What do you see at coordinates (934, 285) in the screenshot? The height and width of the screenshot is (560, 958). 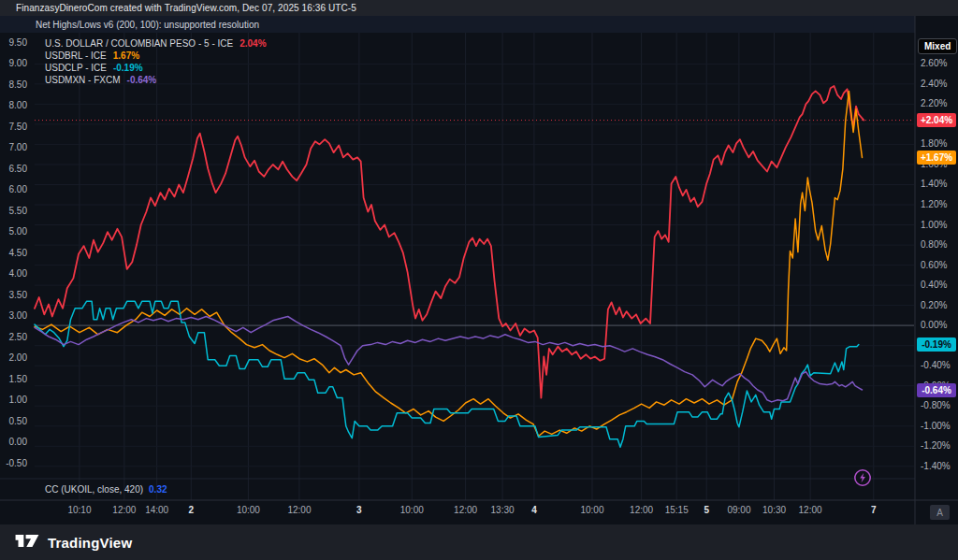 I see `right-axis-tick: 0.40%` at bounding box center [934, 285].